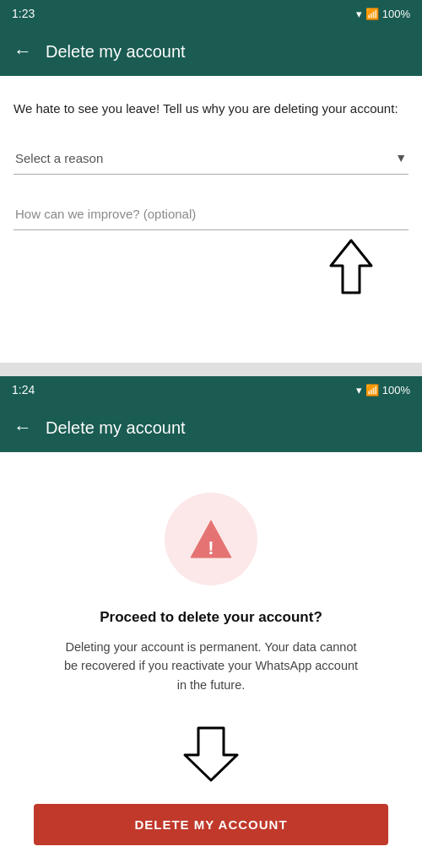  Describe the element at coordinates (211, 539) in the screenshot. I see `warning-triangle-icon: !` at that location.